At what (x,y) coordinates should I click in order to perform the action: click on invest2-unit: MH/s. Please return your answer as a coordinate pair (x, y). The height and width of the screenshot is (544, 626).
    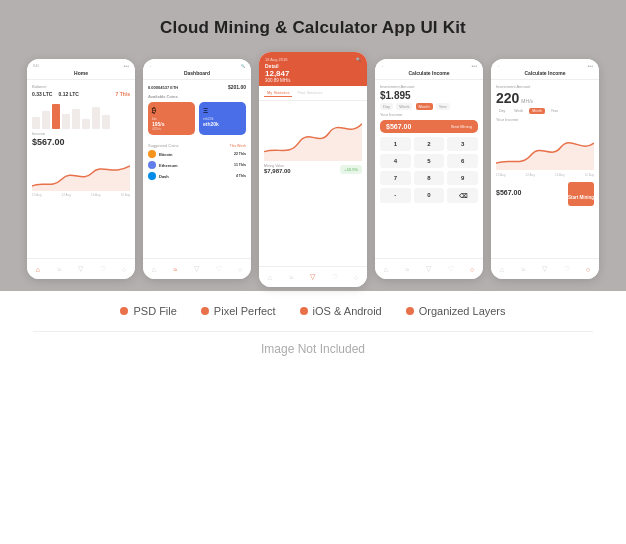
    Looking at the image, I should click on (527, 101).